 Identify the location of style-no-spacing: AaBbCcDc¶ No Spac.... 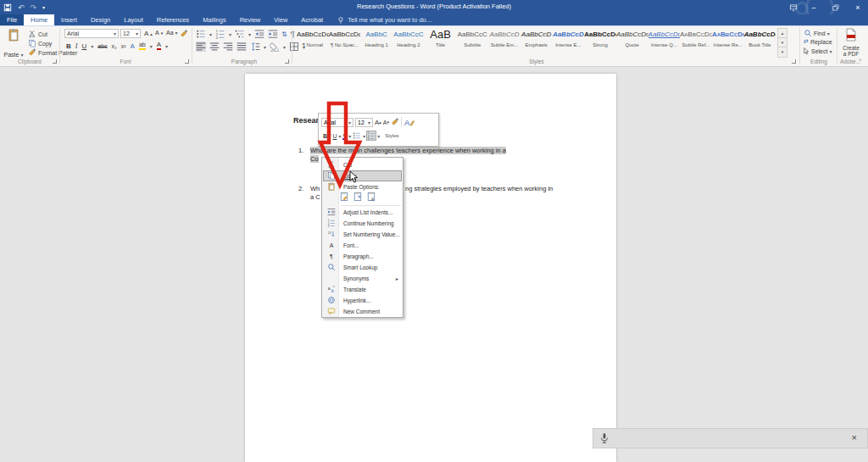
(345, 42).